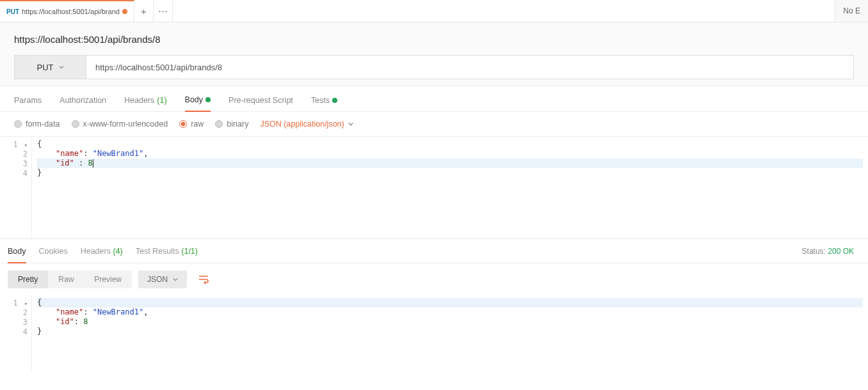 Image resolution: width=868 pixels, height=390 pixels. Describe the element at coordinates (191, 124) in the screenshot. I see `radio-raw: raw` at that location.